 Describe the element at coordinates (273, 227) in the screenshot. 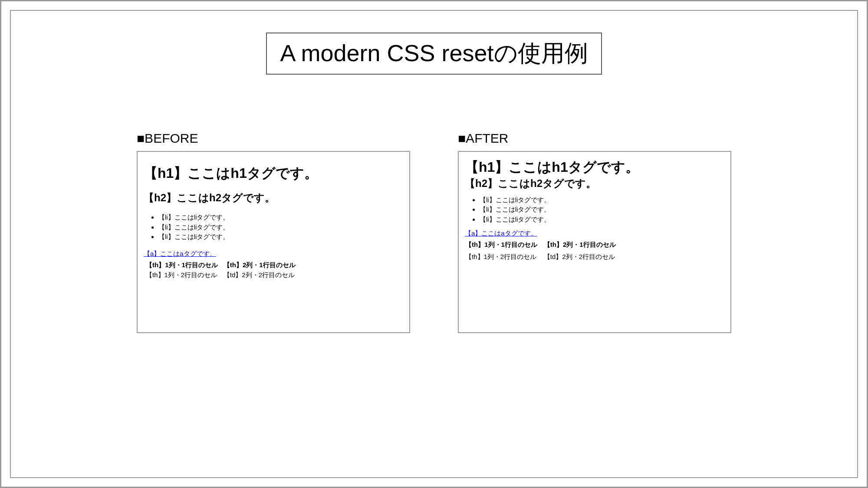

I see `before-list: 【li】ここはliタグです。 【li】ここはliタグです。 【li】ここはliタ…` at that location.